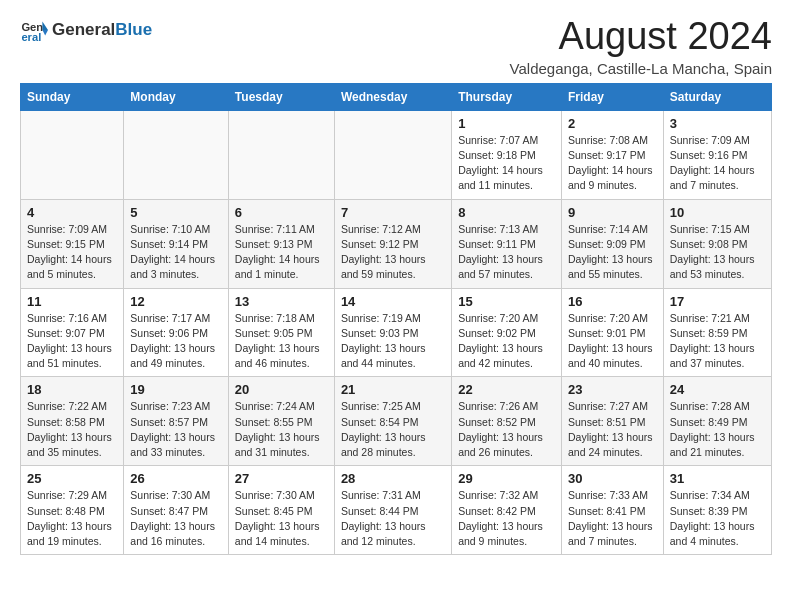  I want to click on title-block: August 2024 Valdeganga, Castille-La Manc…, so click(641, 46).